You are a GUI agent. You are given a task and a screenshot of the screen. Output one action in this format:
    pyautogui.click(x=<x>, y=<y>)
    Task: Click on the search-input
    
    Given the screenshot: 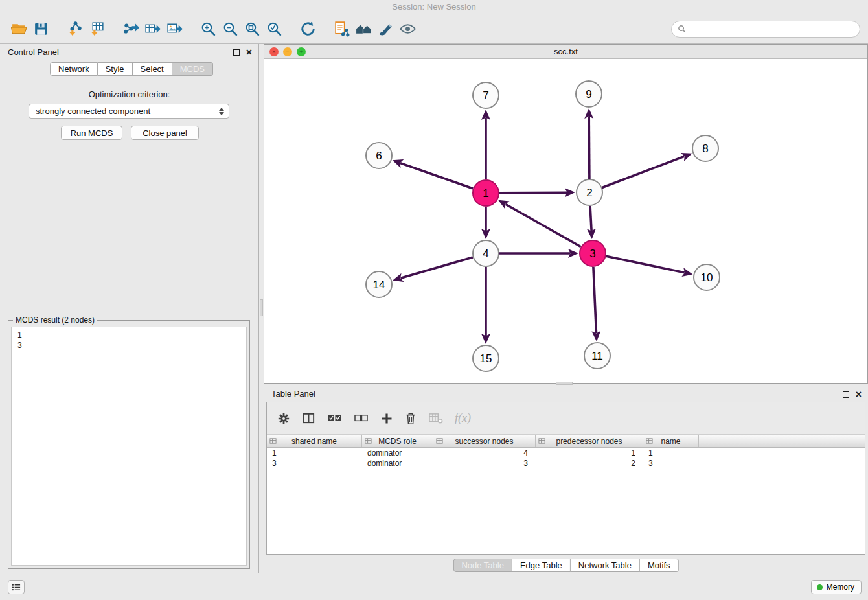 What is the action you would take?
    pyautogui.click(x=771, y=29)
    